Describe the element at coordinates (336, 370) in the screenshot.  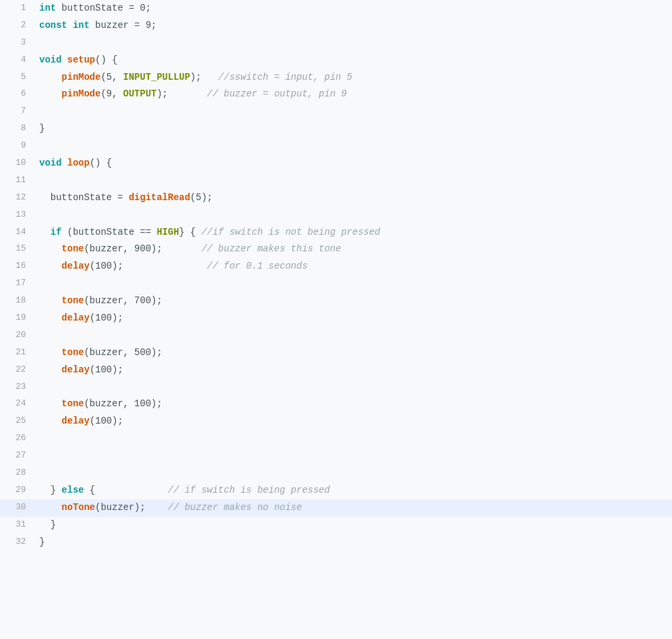
I see `table-row: 22 delay(100);` at that location.